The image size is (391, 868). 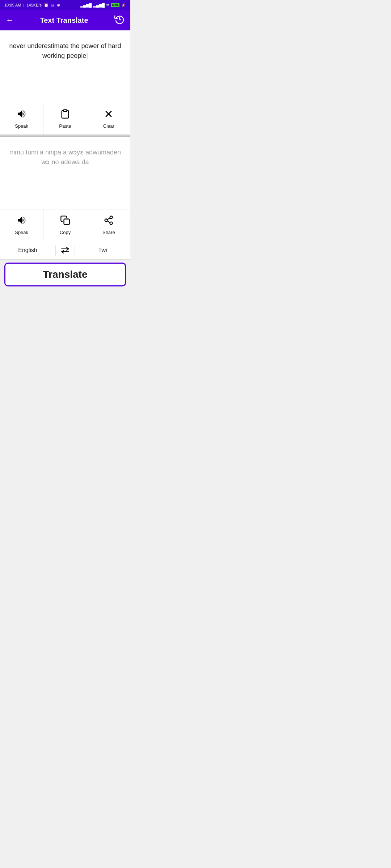 I want to click on clipboard-icon, so click(x=65, y=115).